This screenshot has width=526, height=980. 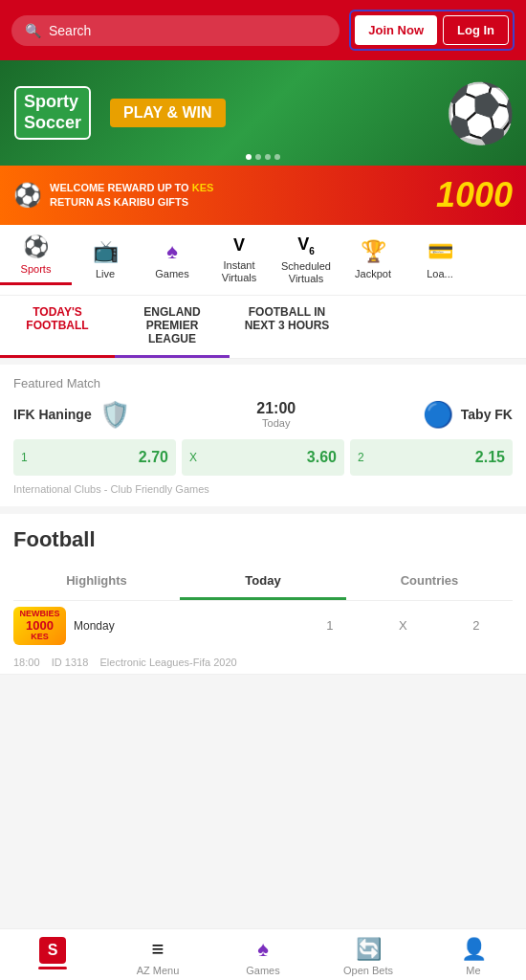 What do you see at coordinates (263, 662) in the screenshot?
I see `match-list-row: 18:00 ID 1318 Electronic Leagues-Fifa 20…` at bounding box center [263, 662].